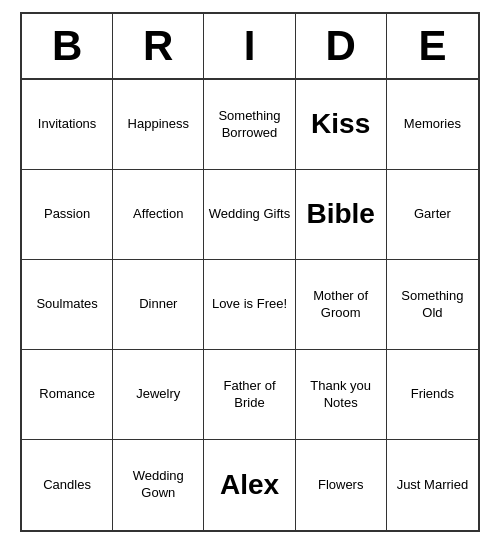  I want to click on cell-23: Flowers, so click(342, 485).